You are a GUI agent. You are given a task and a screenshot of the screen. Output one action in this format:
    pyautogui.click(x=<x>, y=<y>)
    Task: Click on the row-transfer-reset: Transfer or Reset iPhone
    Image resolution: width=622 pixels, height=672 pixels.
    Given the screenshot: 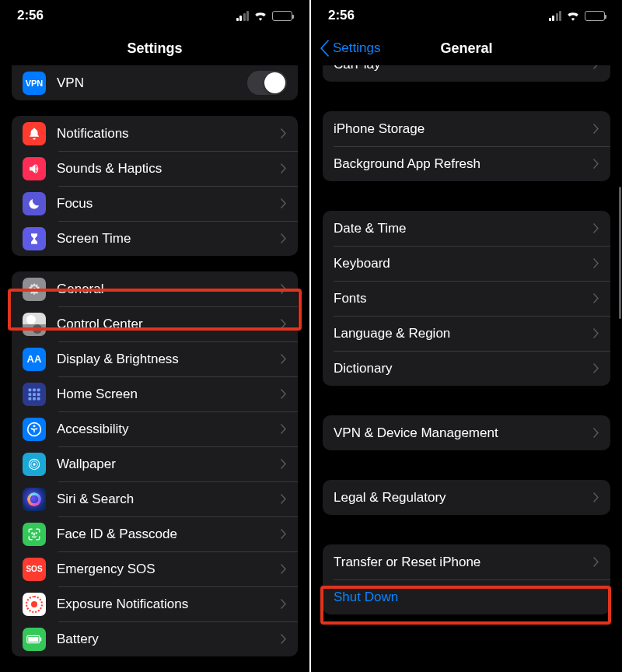 What is the action you would take?
    pyautogui.click(x=466, y=562)
    